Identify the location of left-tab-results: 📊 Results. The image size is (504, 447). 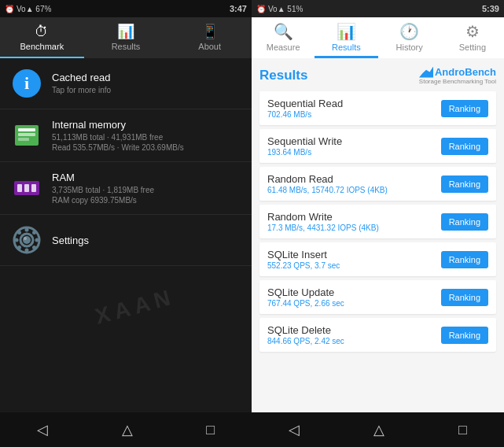
(126, 38).